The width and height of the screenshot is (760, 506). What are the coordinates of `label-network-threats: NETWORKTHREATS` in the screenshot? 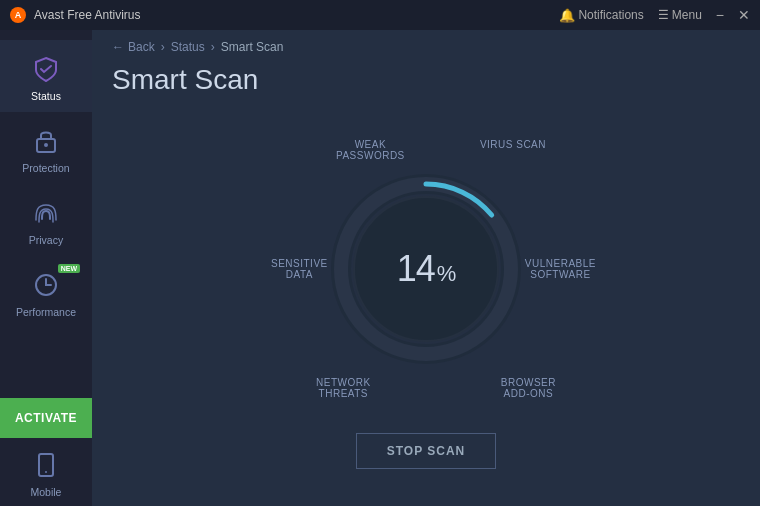 It's located at (344, 388).